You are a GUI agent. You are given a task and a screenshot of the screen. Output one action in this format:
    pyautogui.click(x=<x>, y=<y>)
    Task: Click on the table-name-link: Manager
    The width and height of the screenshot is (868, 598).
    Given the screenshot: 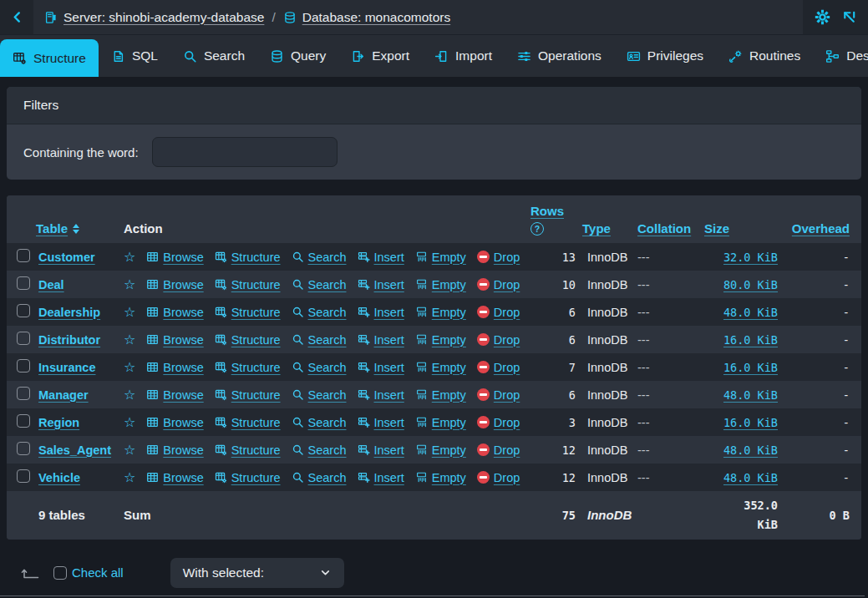 What is the action you would take?
    pyautogui.click(x=63, y=395)
    